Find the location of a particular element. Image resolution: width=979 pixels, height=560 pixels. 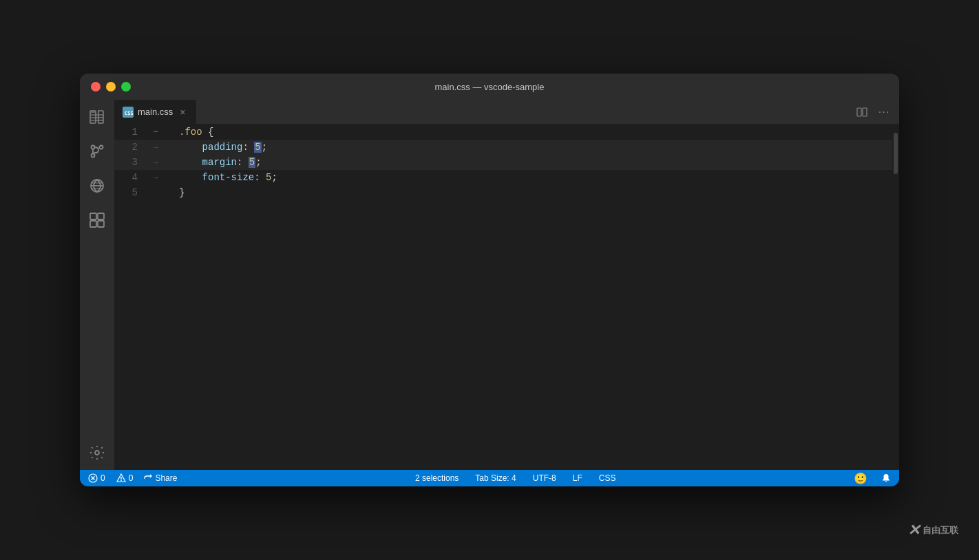

status-left: 0 0 Share is located at coordinates (132, 478).